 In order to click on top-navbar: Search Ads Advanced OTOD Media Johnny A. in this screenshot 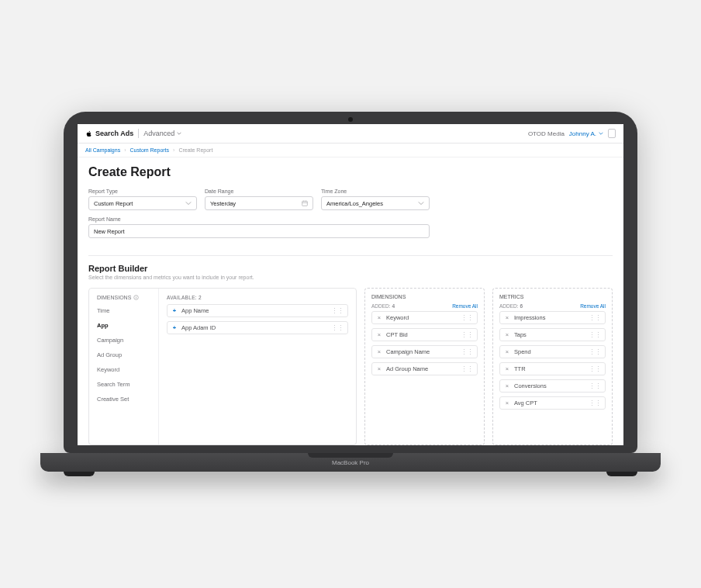, I will do `click(350, 133)`.